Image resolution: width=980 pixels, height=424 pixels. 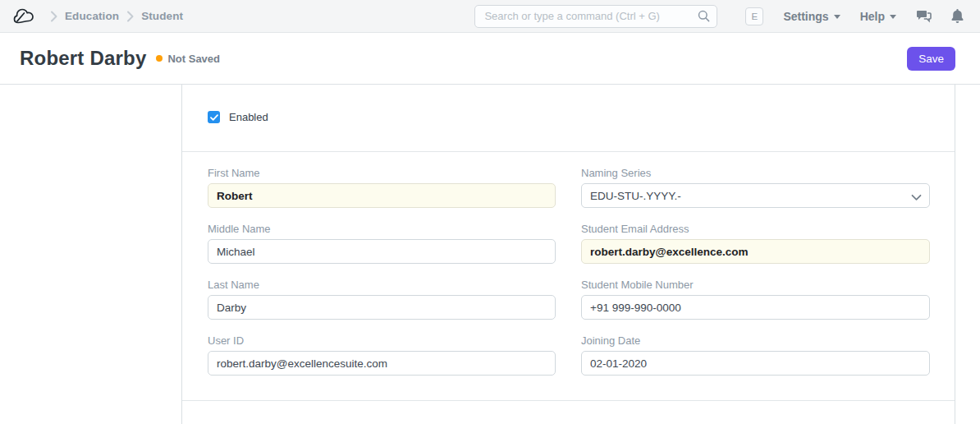 I want to click on help-menu: Help, so click(x=878, y=16).